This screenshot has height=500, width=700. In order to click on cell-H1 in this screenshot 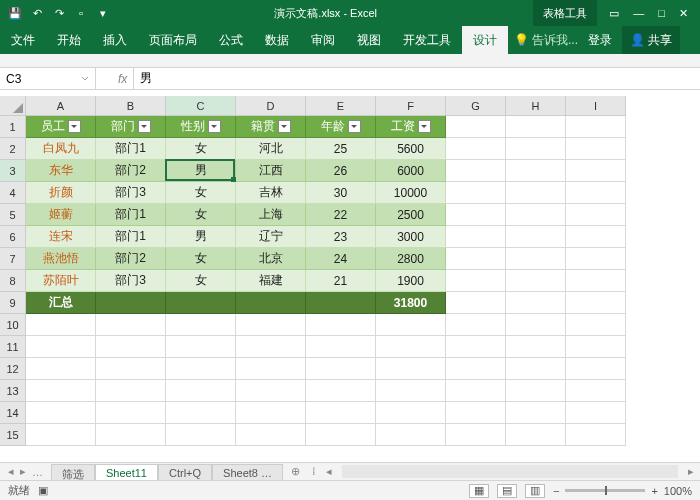, I will do `click(536, 127)`.